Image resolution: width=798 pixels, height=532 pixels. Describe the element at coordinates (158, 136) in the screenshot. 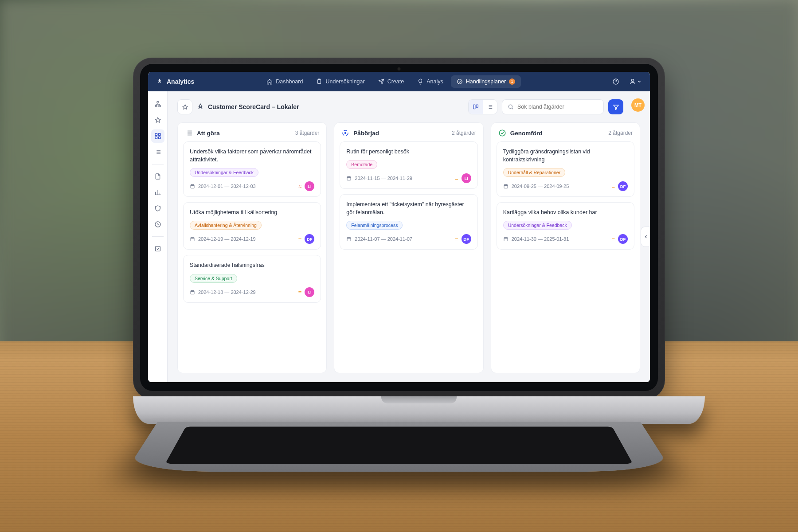

I see `rail-board` at that location.